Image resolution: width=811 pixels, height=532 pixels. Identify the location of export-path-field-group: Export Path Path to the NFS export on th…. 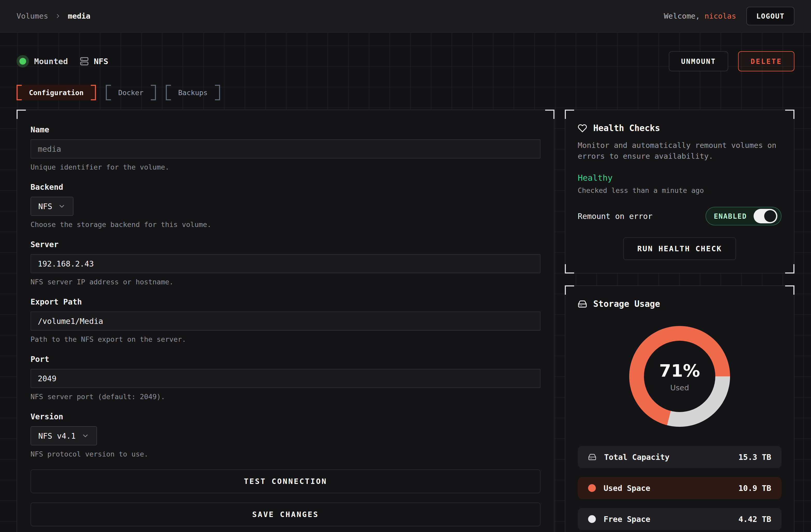
(286, 320).